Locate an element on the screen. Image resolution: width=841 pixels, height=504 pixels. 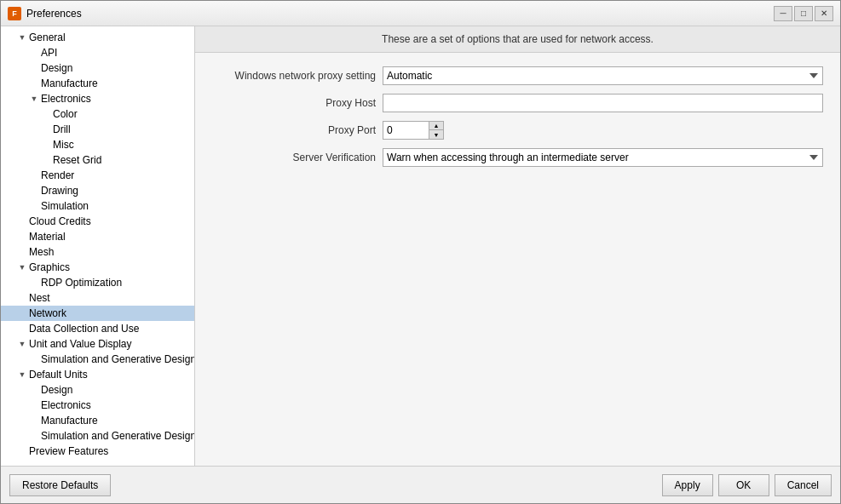
proxy-host-label: Proxy Host is located at coordinates (297, 103).